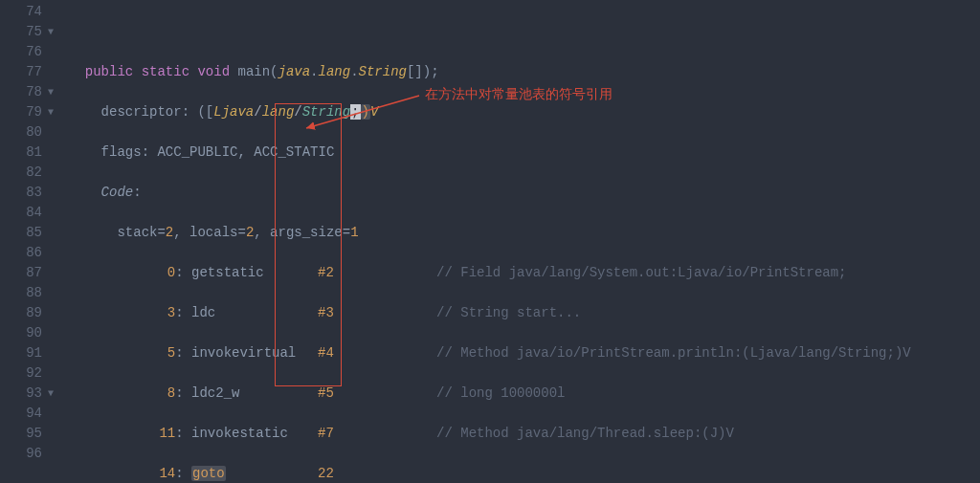 This screenshot has height=483, width=980. What do you see at coordinates (28, 73) in the screenshot?
I see `line-number: 77` at bounding box center [28, 73].